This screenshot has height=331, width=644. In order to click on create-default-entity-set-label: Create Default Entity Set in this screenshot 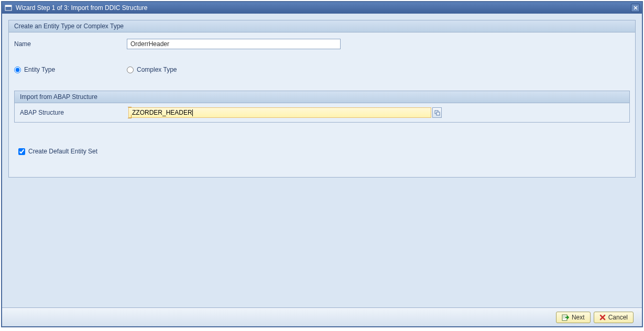, I will do `click(63, 151)`.